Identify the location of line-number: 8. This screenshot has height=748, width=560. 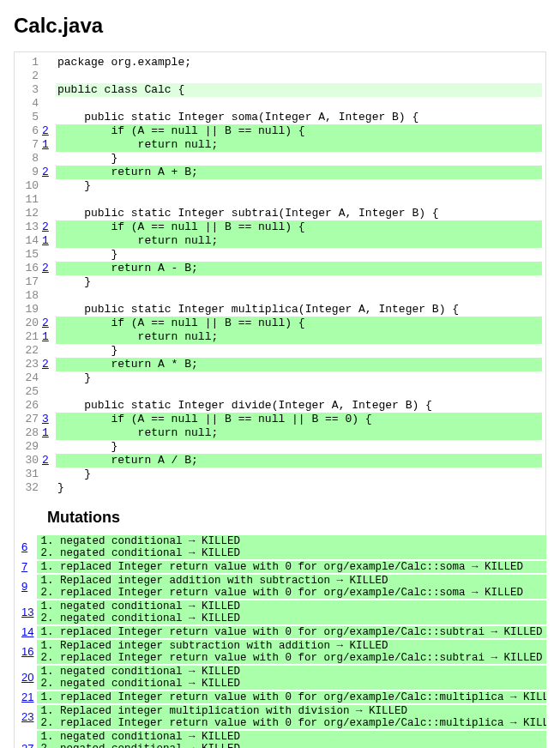
(29, 159).